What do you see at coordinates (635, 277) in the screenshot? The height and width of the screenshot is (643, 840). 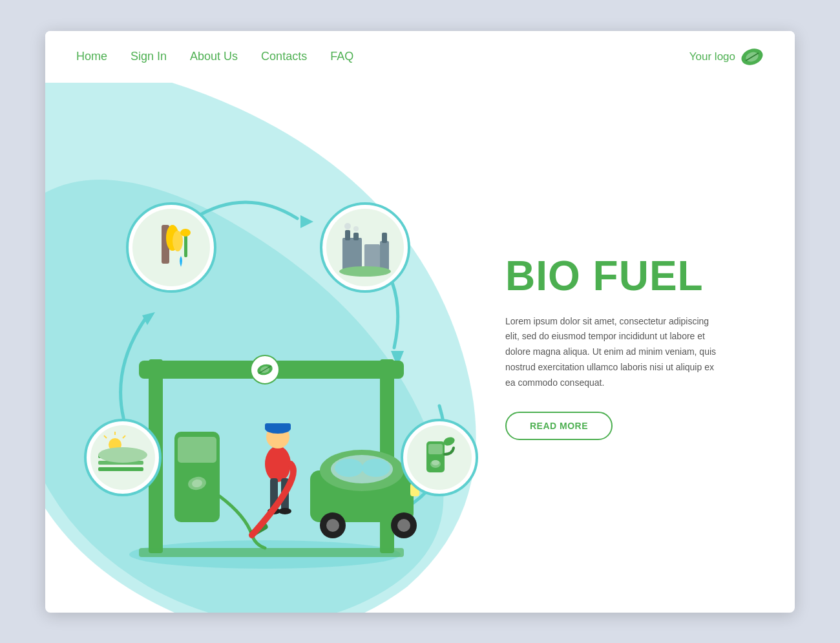 I see `page-title: BIO FUEL` at bounding box center [635, 277].